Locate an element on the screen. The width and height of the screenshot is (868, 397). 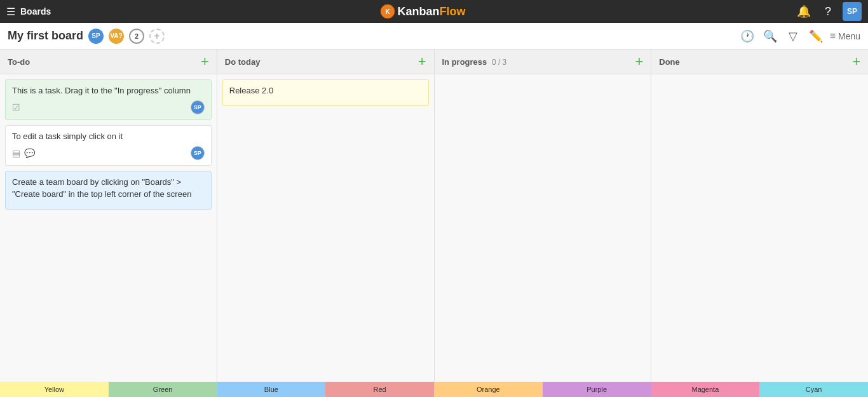
member-avatar-sp: SP is located at coordinates (96, 36).